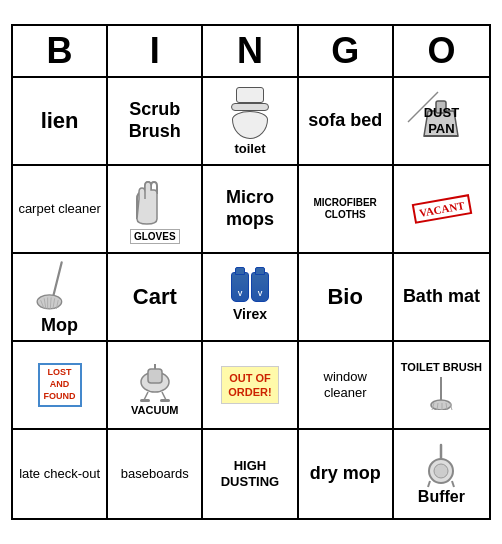 This screenshot has height=544, width=502. What do you see at coordinates (442, 474) in the screenshot?
I see `cell-r5c5: Buffer` at bounding box center [442, 474].